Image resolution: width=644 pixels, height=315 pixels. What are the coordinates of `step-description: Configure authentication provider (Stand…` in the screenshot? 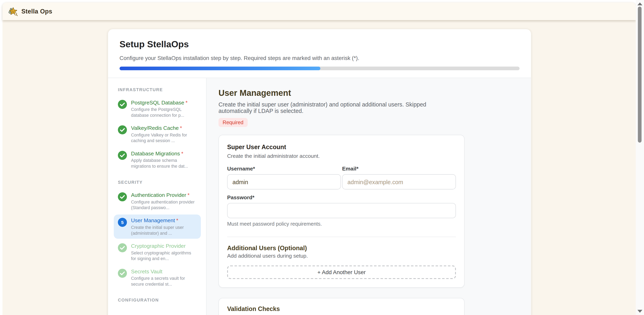 It's located at (165, 205).